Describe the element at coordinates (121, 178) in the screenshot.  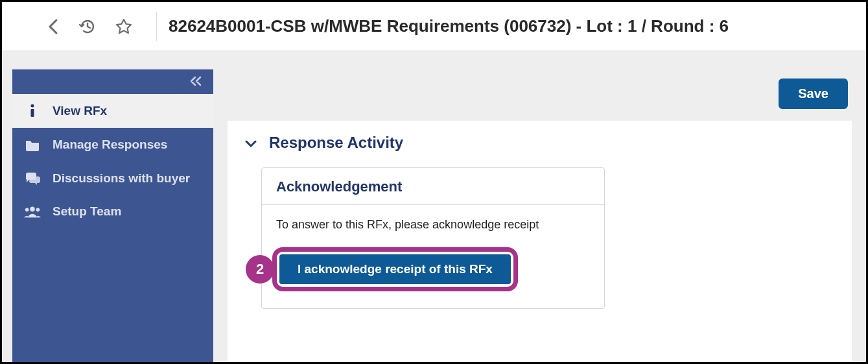
I see `sidebar-item-label: Discussions with buyer` at that location.